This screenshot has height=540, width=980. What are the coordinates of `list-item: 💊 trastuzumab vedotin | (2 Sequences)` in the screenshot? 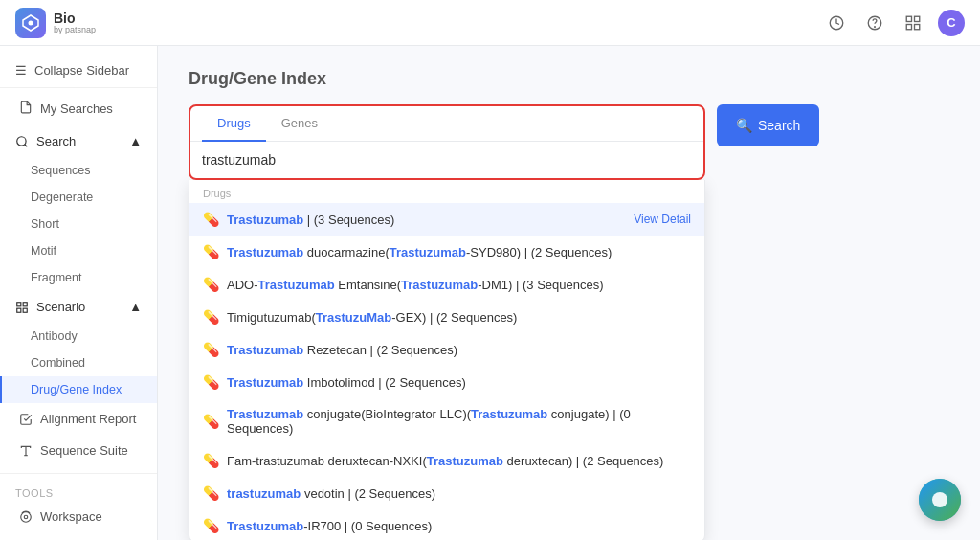 It's located at (447, 493).